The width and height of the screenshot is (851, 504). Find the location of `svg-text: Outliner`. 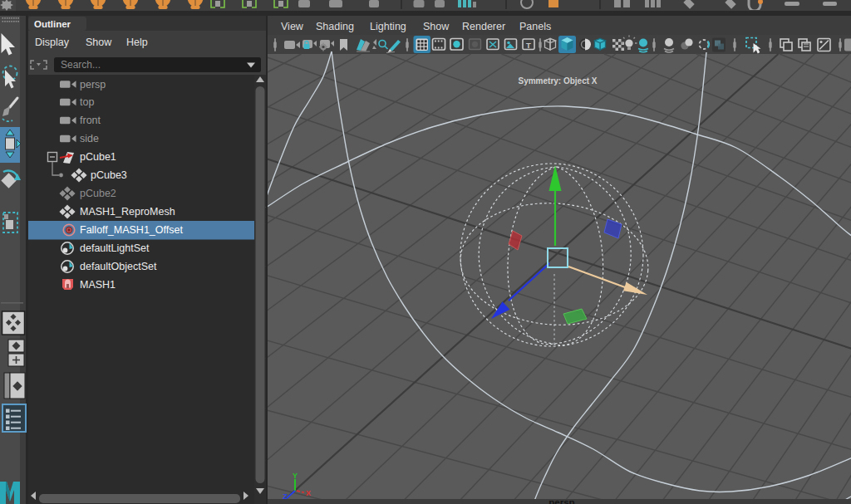

svg-text: Outliner is located at coordinates (53, 24).